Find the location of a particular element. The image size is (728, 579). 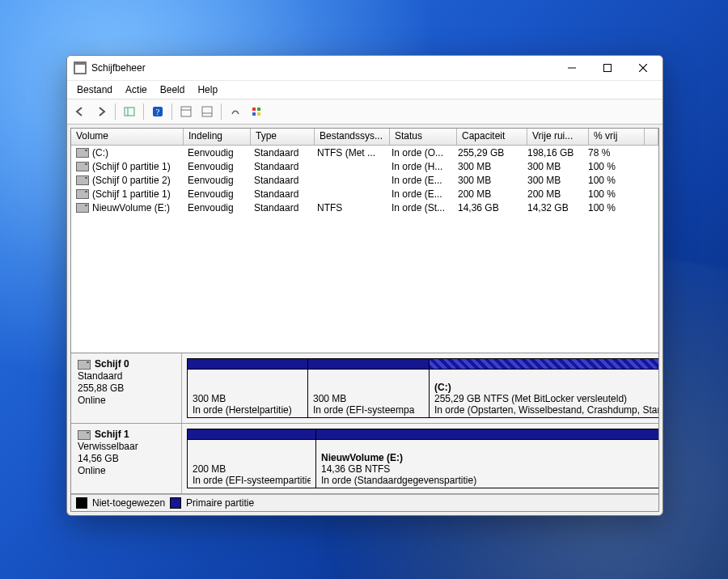

partition-size: 200 MB is located at coordinates (252, 469).